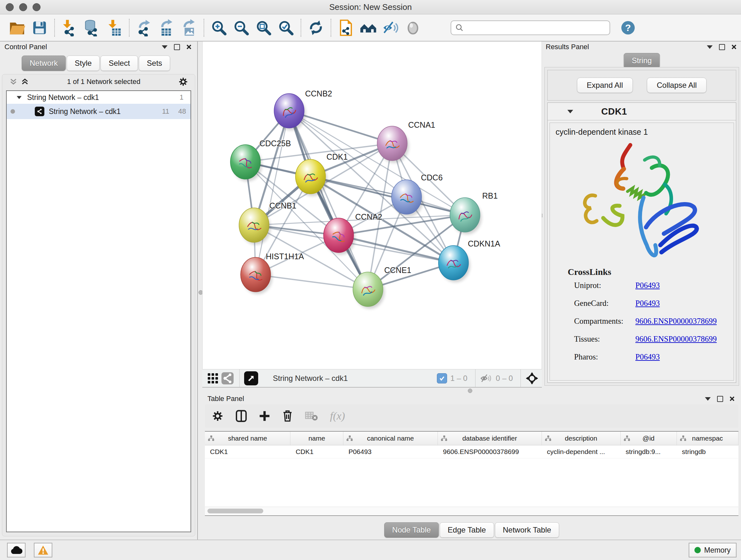 Image resolution: width=741 pixels, height=560 pixels. Describe the element at coordinates (248, 438) in the screenshot. I see `column-header-shared-name: shared name` at that location.